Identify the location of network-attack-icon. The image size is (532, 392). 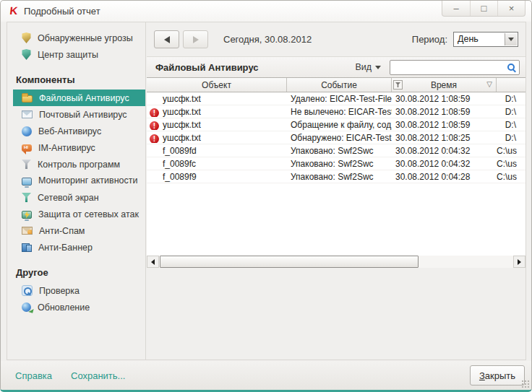
(27, 215).